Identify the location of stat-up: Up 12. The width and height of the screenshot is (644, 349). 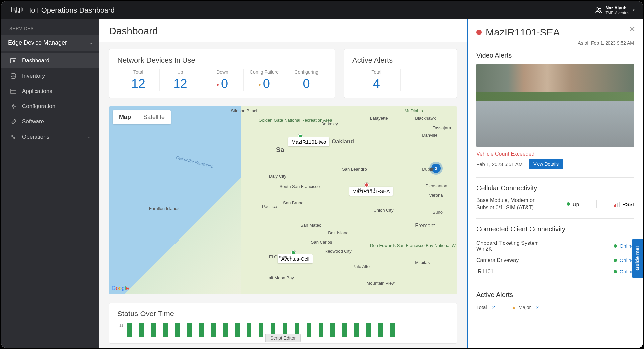
(180, 80).